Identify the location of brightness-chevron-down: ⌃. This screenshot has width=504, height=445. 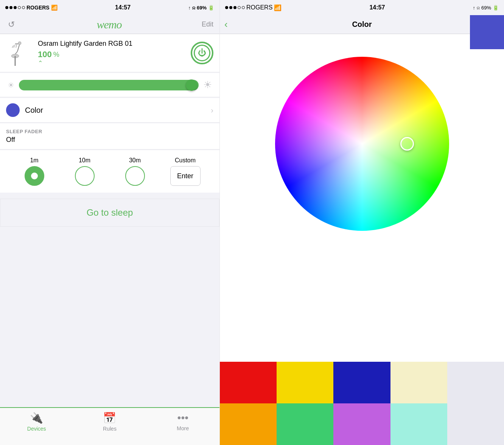
(112, 63).